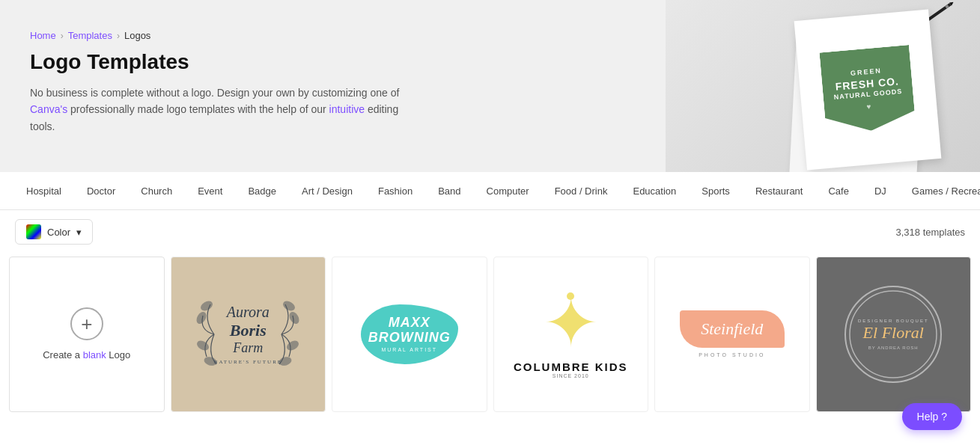 The image size is (980, 448). I want to click on template-steinfield: Steinfield PHOTO STUDIO, so click(732, 334).